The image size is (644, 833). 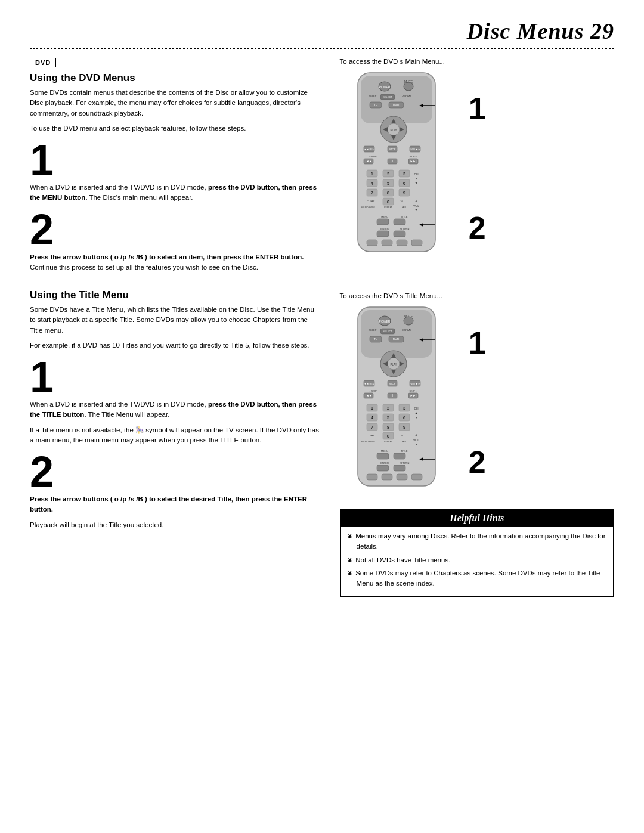 What do you see at coordinates (372, 174) in the screenshot?
I see `svg-text: 1` at bounding box center [372, 174].